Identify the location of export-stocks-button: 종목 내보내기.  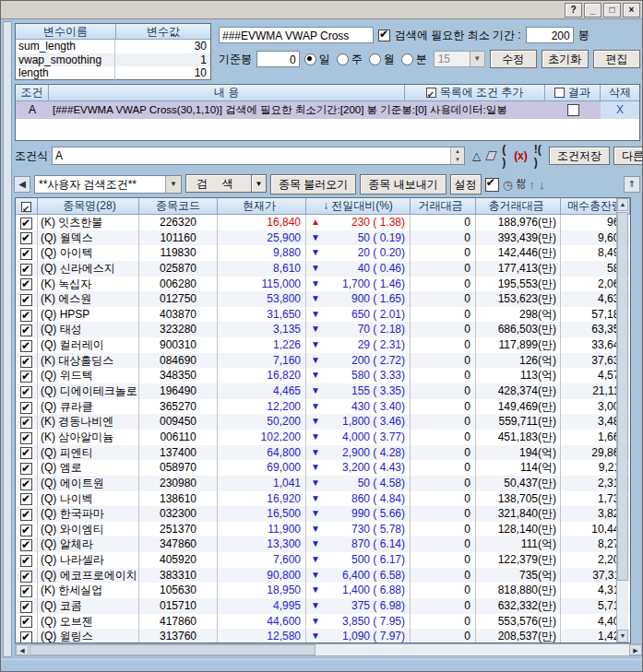
(402, 184).